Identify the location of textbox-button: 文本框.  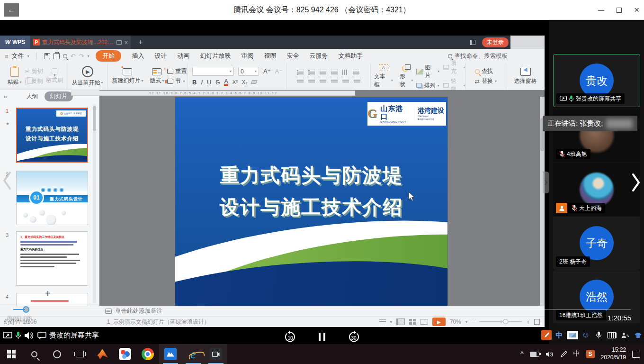
(384, 77).